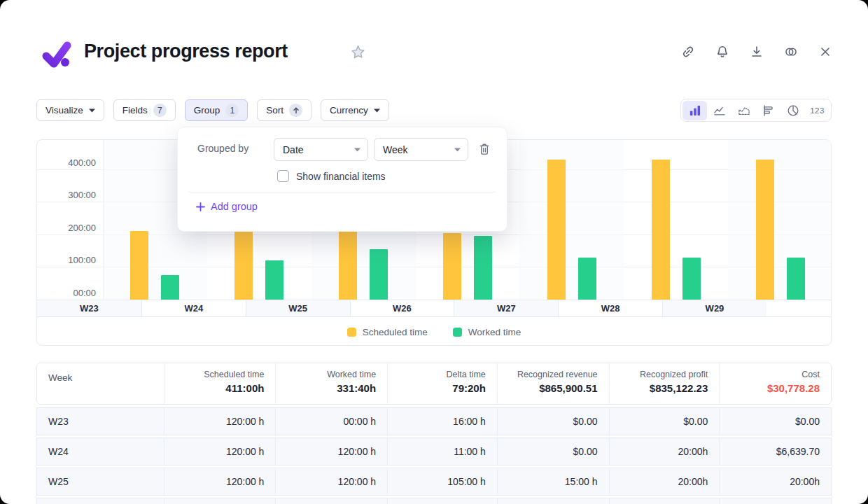 Image resolution: width=868 pixels, height=504 pixels. Describe the element at coordinates (434, 421) in the screenshot. I see `table-row: W23120:00 h00:00 h16:00 h$0.00$0.00$0.00` at that location.